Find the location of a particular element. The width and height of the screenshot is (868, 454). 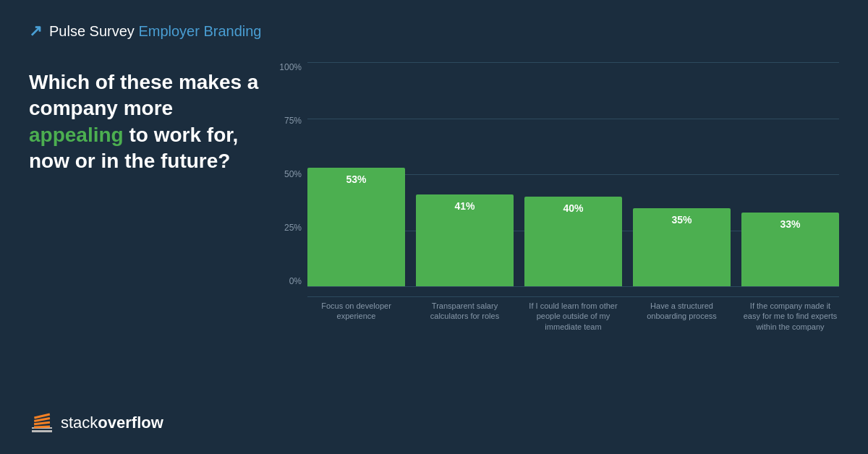

left-panel: Which of these makes a company more appe… is located at coordinates (145, 119).